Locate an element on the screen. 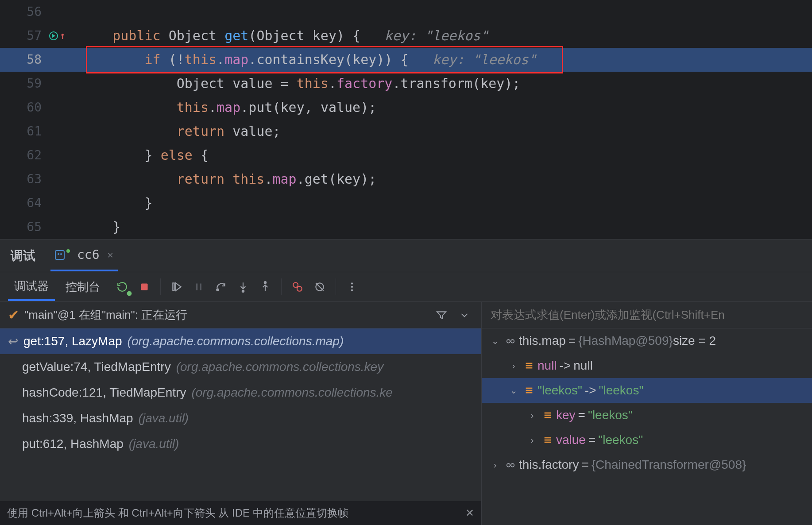 The width and height of the screenshot is (812, 525). frame-package: (org.apache.commons.collections.key is located at coordinates (280, 367).